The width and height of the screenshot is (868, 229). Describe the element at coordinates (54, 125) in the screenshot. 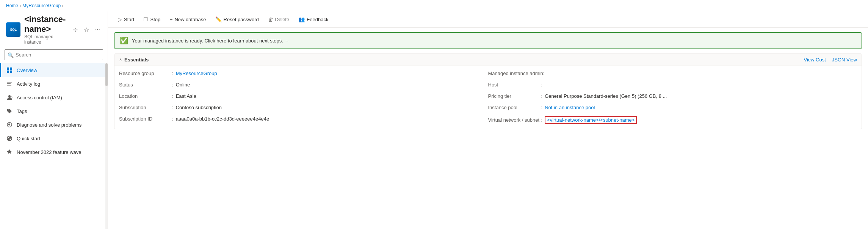

I see `sidebar-item-diagnose: Diagnose and solve problems` at that location.